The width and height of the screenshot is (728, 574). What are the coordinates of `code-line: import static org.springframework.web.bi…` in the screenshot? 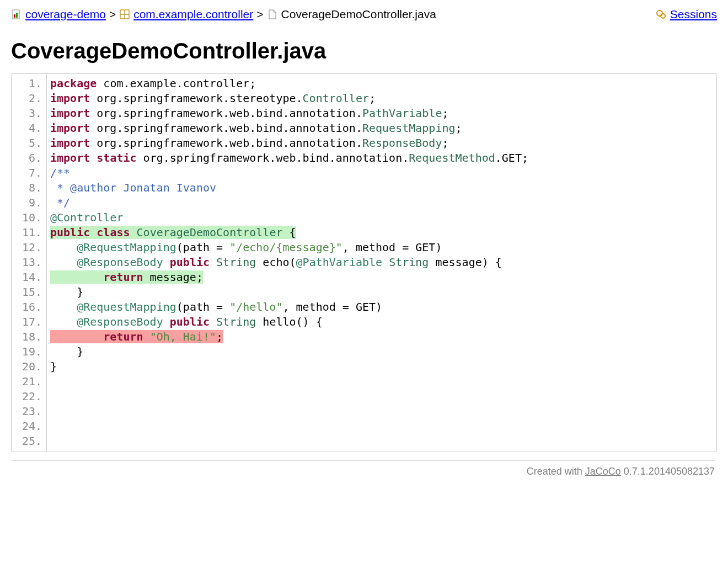 It's located at (382, 158).